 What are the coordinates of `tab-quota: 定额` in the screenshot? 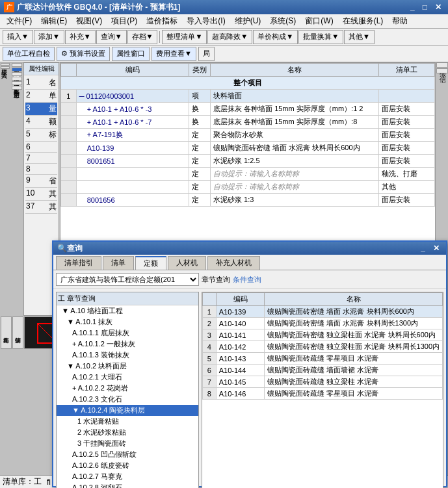 It's located at (151, 263).